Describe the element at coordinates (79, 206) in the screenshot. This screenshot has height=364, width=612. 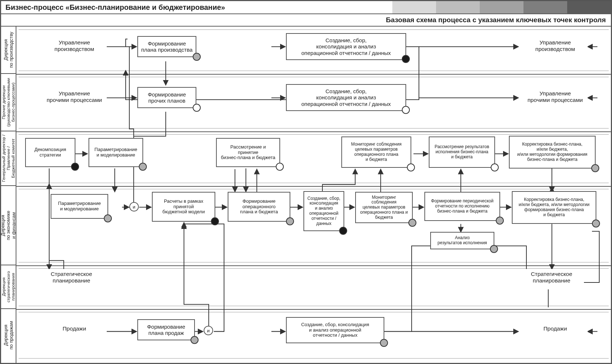
I see `box-param-model-fin: Параметрированиеи моделирование` at that location.